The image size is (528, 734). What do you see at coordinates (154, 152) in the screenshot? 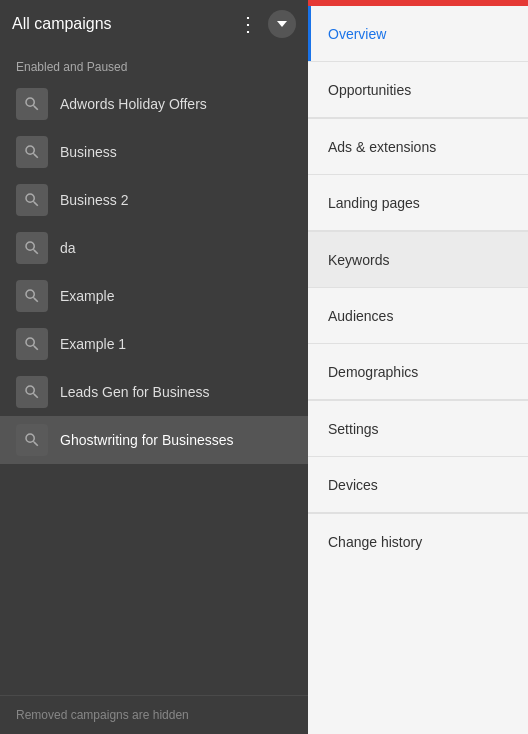
I see `campaign-item: Business` at bounding box center [154, 152].